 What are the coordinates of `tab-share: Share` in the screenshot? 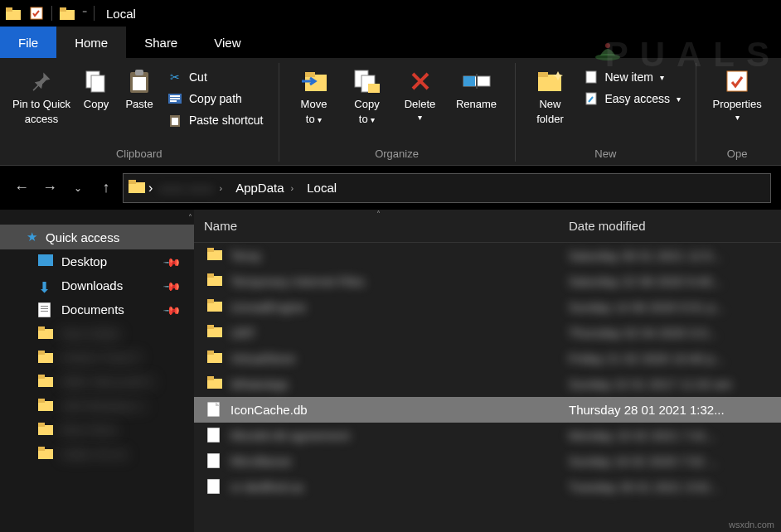 It's located at (161, 42).